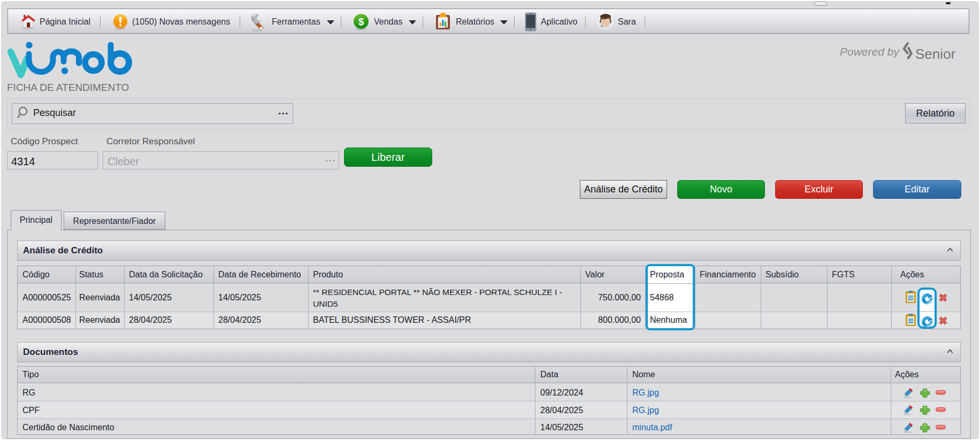 The image size is (980, 442). What do you see at coordinates (935, 54) in the screenshot?
I see `svg-text: Senior` at bounding box center [935, 54].